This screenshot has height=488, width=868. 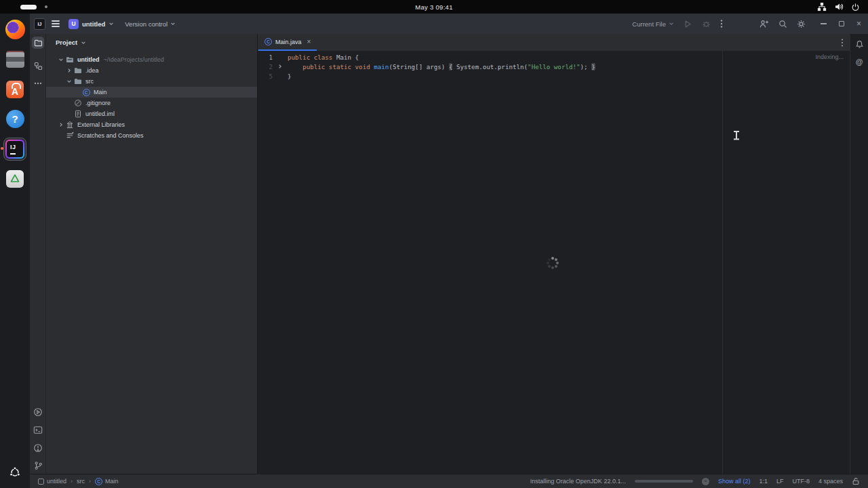 What do you see at coordinates (38, 466) in the screenshot?
I see `git-toolwindow-button` at bounding box center [38, 466].